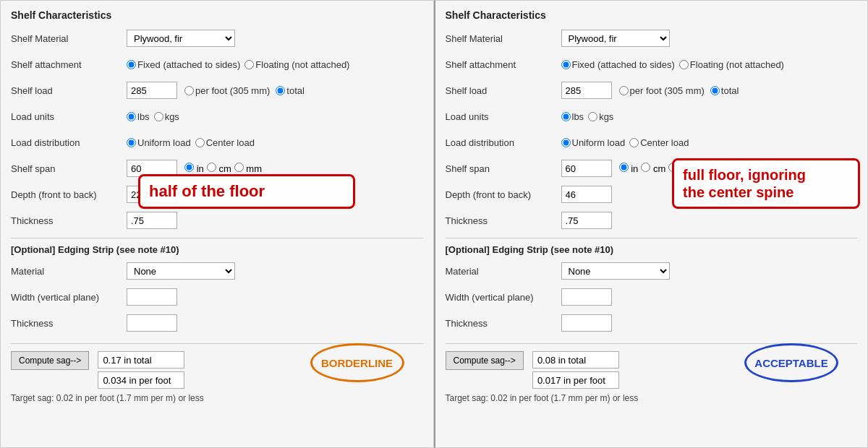  I want to click on right-floating-radio, so click(684, 65).